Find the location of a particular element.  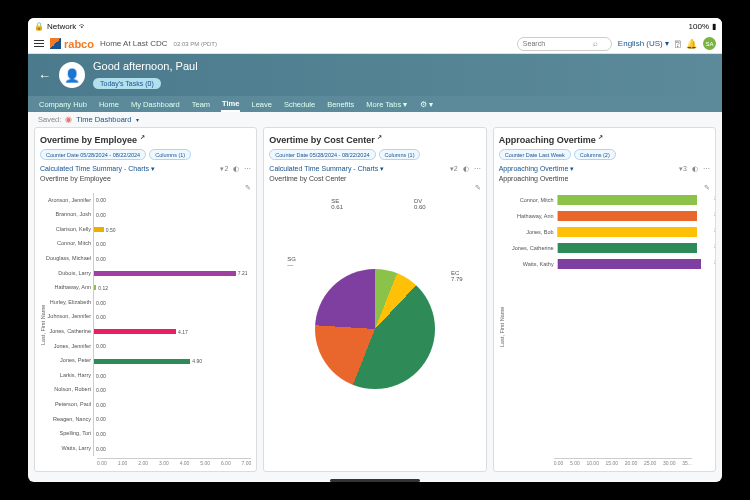

lock-icon: 🔒 is located at coordinates (39, 26).